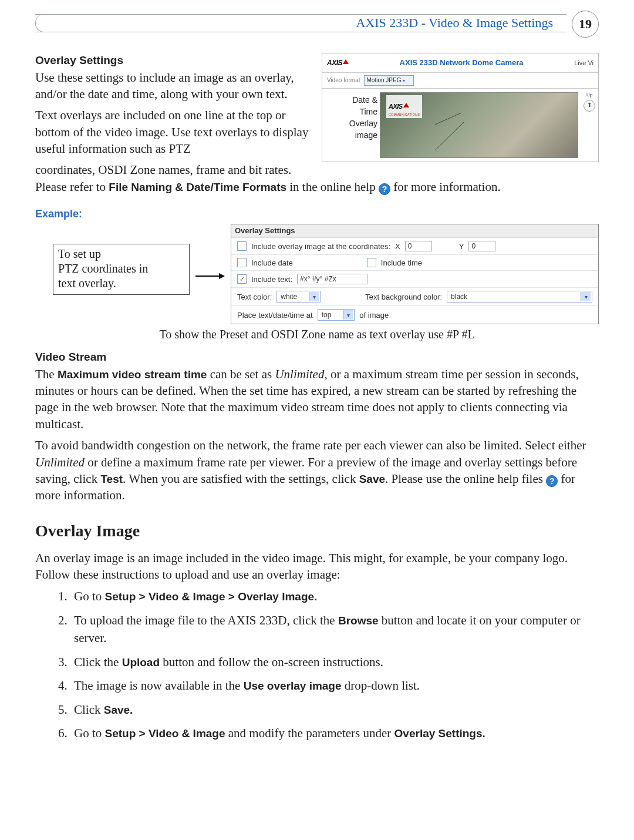 This screenshot has height=840, width=634. I want to click on header-title: AXIS 233D - Video & Image Settings, so click(454, 23).